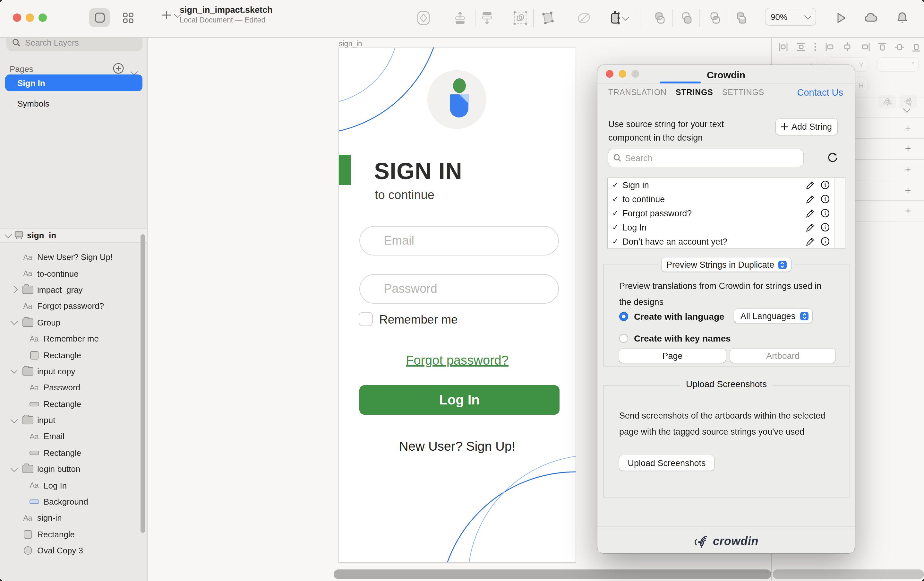 This screenshot has width=924, height=581. Describe the element at coordinates (908, 211) in the screenshot. I see `add-blur-button: +` at that location.